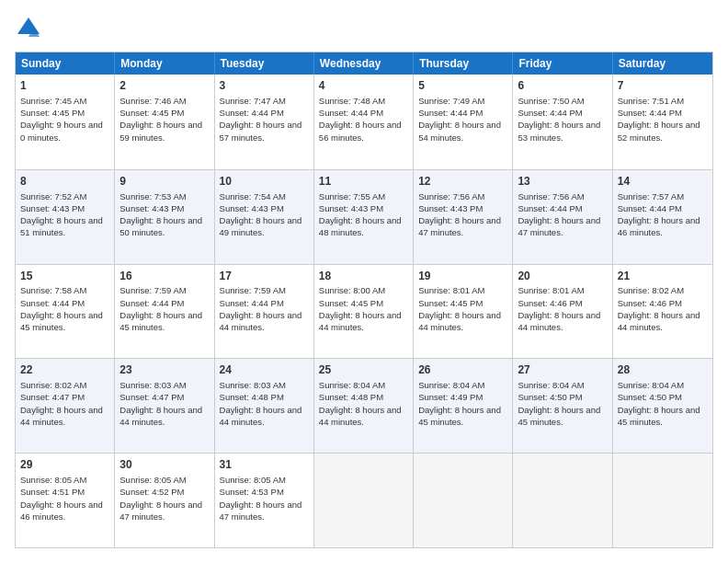 The width and height of the screenshot is (728, 563). What do you see at coordinates (164, 370) in the screenshot?
I see `day-number: 23` at bounding box center [164, 370].